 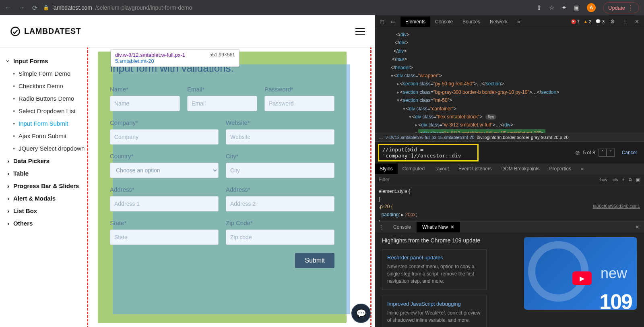 I want to click on sidebar-group: Progress Bar & Sliders, so click(x=51, y=186).